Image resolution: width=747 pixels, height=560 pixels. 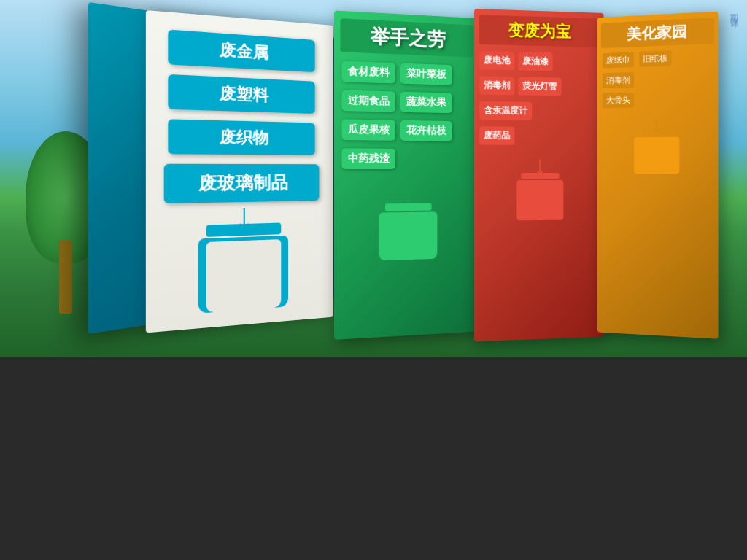 I want to click on red-header: 变废为宝, so click(x=539, y=31).